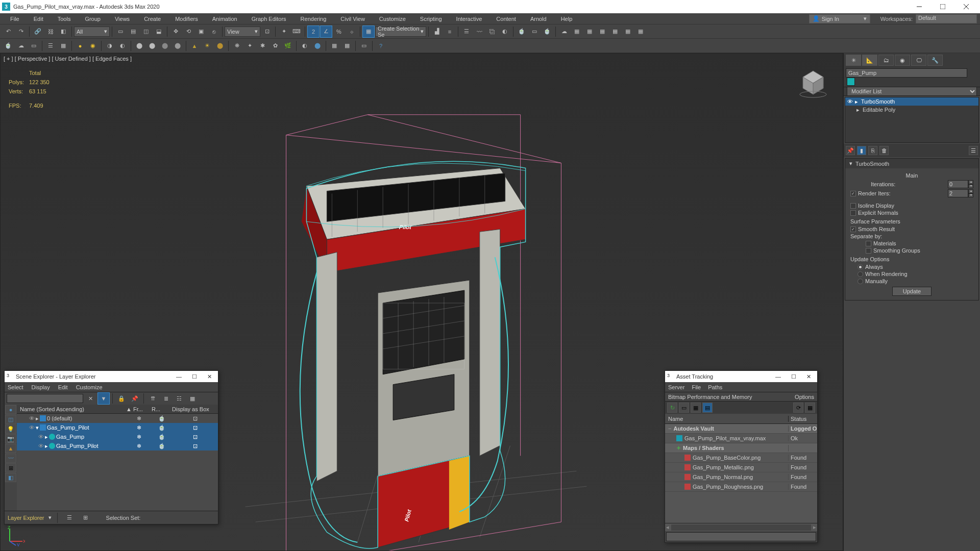 The width and height of the screenshot is (980, 551). Describe the element at coordinates (67, 59) in the screenshot. I see `viewport-label: [ + ] [ Perspective ] [ User Defined ] […` at that location.